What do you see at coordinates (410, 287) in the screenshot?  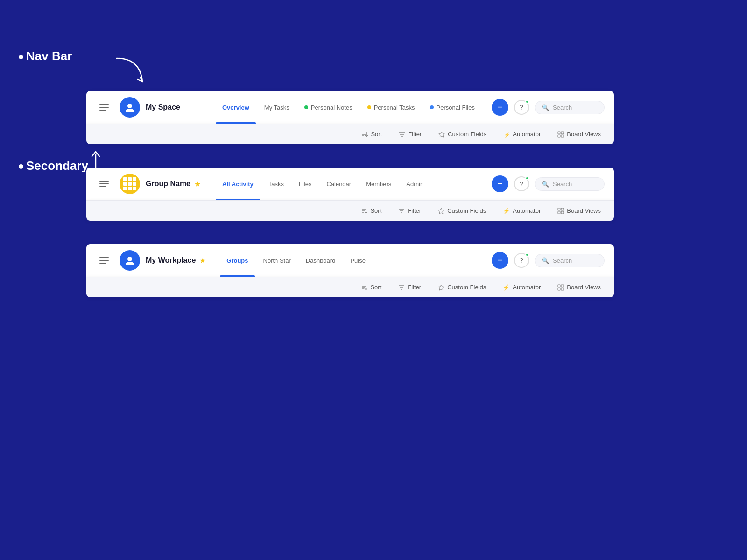 I see `filter-button-workplace: Filter` at bounding box center [410, 287].